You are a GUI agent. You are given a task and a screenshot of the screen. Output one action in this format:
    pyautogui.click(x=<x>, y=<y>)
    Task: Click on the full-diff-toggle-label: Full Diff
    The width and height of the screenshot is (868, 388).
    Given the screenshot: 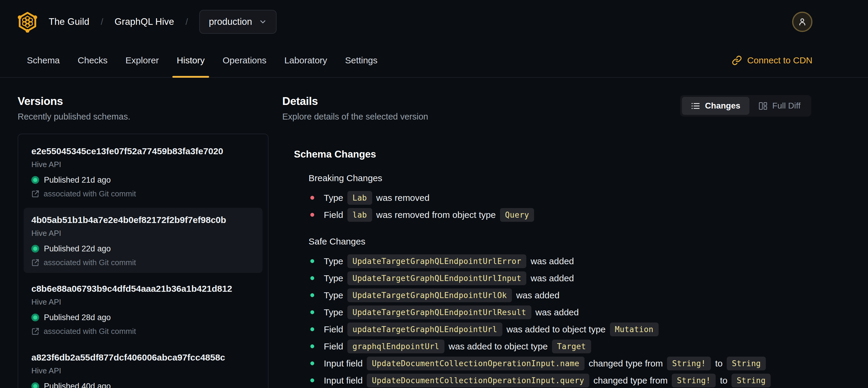 What is the action you would take?
    pyautogui.click(x=786, y=106)
    